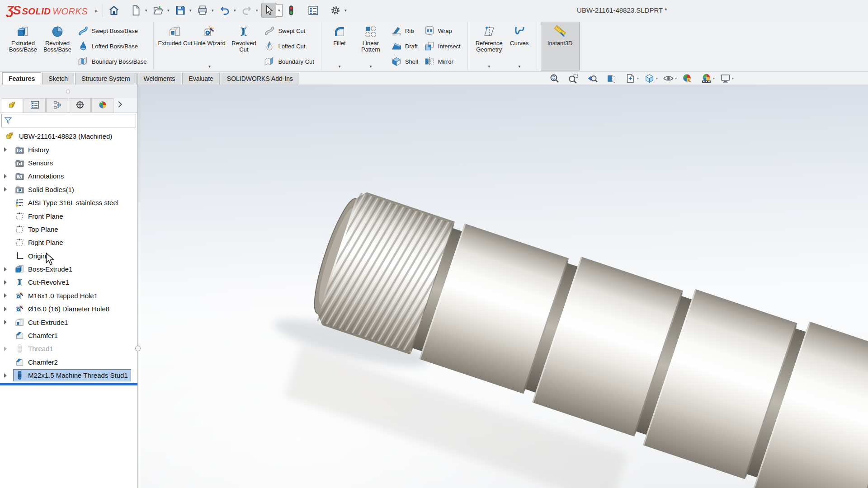 The width and height of the screenshot is (868, 488). What do you see at coordinates (272, 10) in the screenshot?
I see `select-tool-button: ▾` at bounding box center [272, 10].